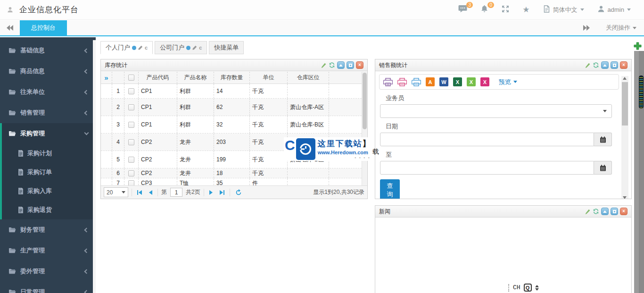  Describe the element at coordinates (471, 82) in the screenshot. I see `export-excel2-icon: X` at that location.